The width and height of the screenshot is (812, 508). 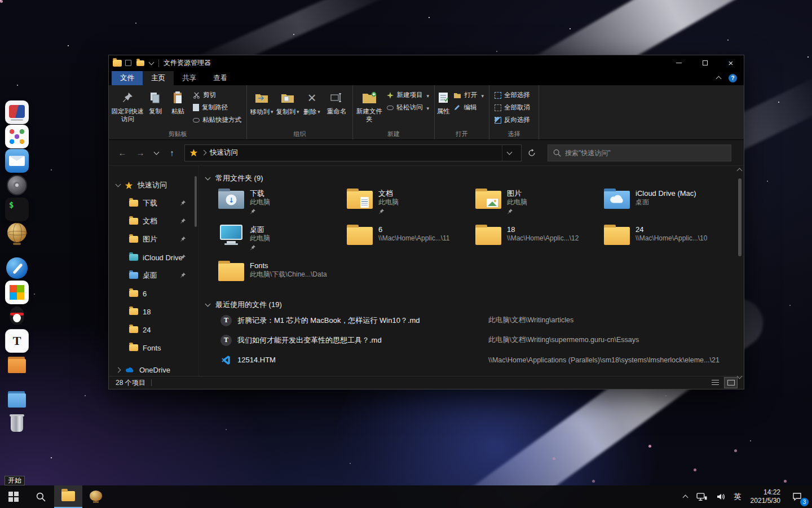 I want to click on folder-tile-pictures: 图片 此电脑, so click(x=540, y=204).